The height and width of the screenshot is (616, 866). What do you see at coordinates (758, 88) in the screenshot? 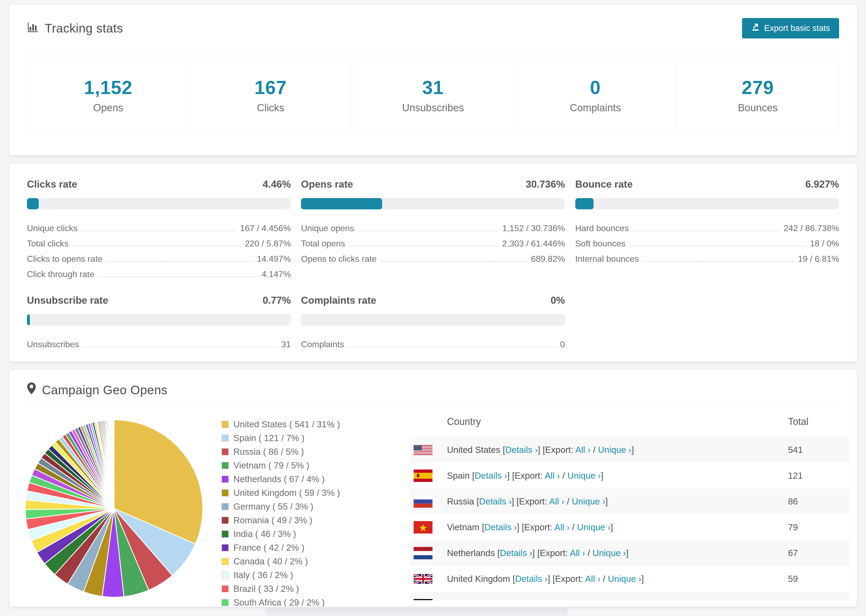
I see `stat-value: 279` at bounding box center [758, 88].